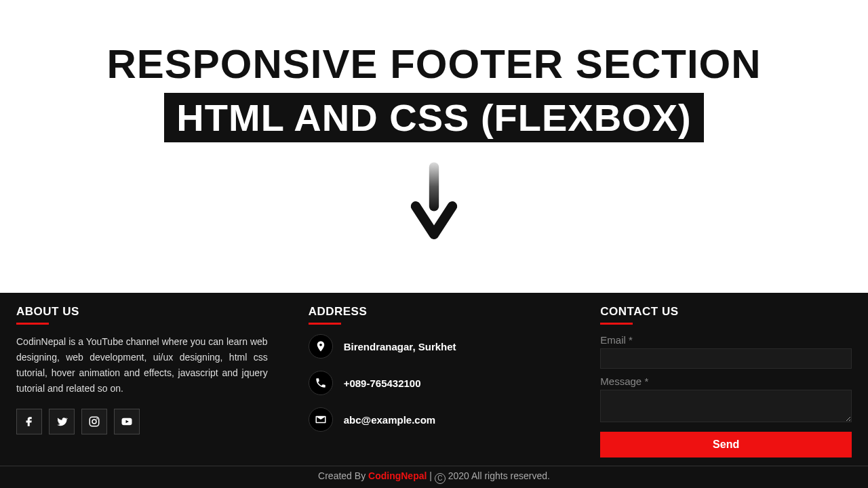  Describe the element at coordinates (142, 422) in the screenshot. I see `social-links` at that location.